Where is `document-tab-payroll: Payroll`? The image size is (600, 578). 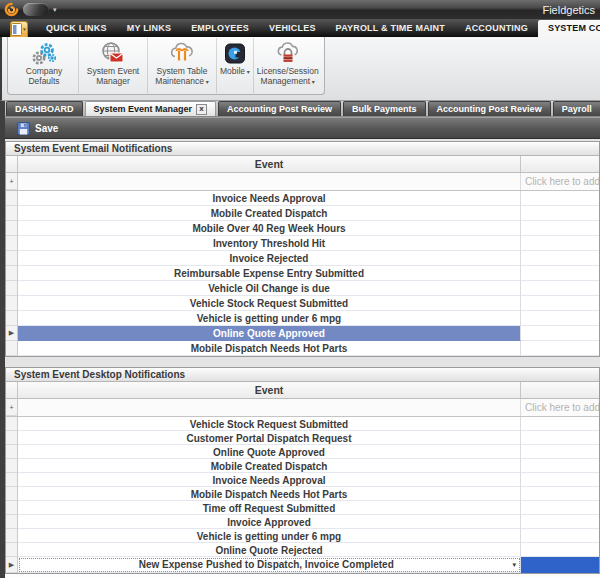 document-tab-payroll: Payroll is located at coordinates (576, 108).